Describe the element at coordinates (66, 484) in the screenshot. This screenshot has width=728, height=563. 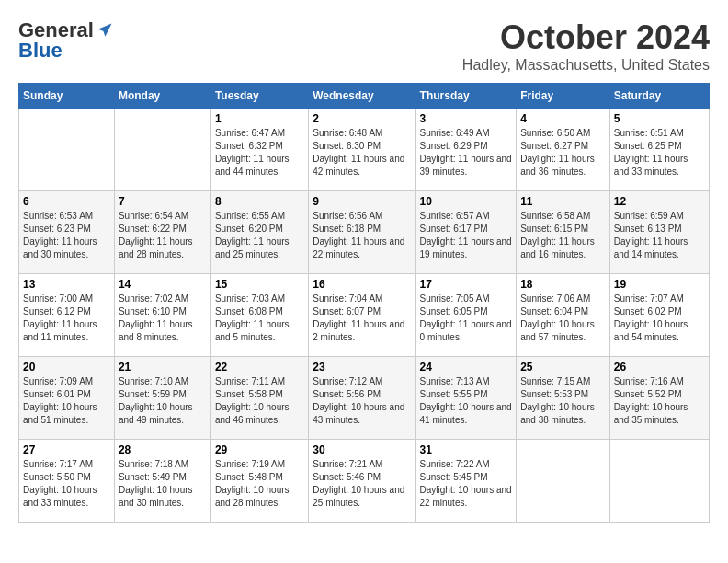
I see `day-detail: Sunrise: 7:17 AMSunset: 5:50 PMDaylight:…` at that location.